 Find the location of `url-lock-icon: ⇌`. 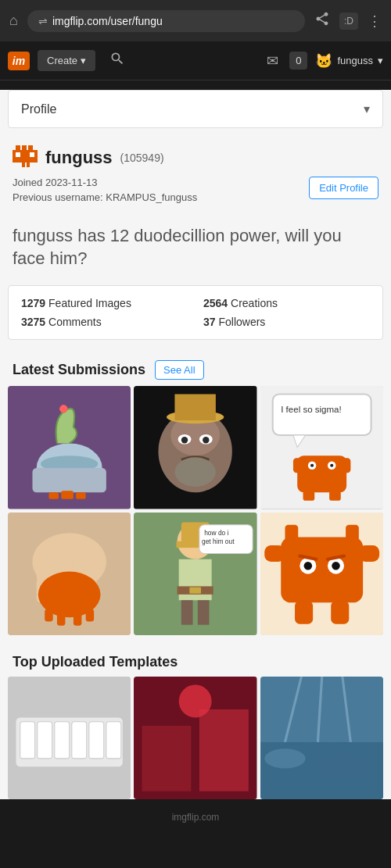

url-lock-icon: ⇌ is located at coordinates (43, 21).